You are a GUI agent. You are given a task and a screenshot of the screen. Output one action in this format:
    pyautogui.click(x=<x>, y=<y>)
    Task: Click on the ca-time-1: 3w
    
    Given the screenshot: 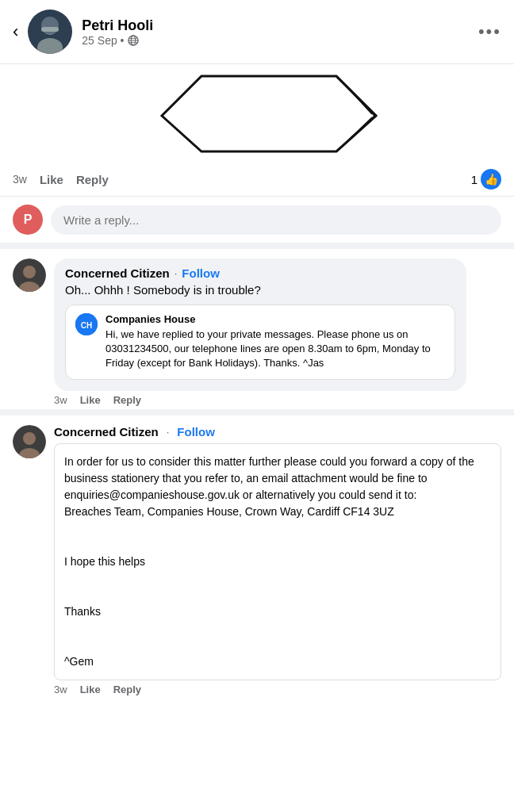 What is the action you would take?
    pyautogui.click(x=60, y=400)
    